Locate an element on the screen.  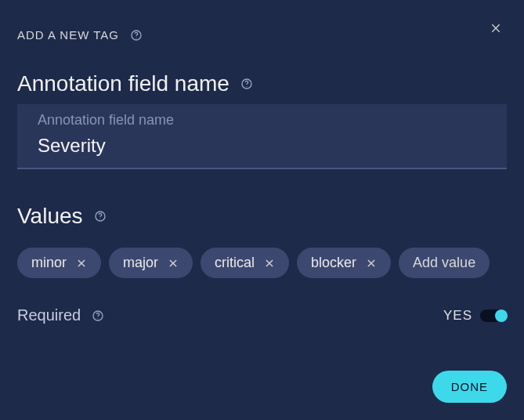
field-name-floating-label: Annotation field name is located at coordinates (262, 121).